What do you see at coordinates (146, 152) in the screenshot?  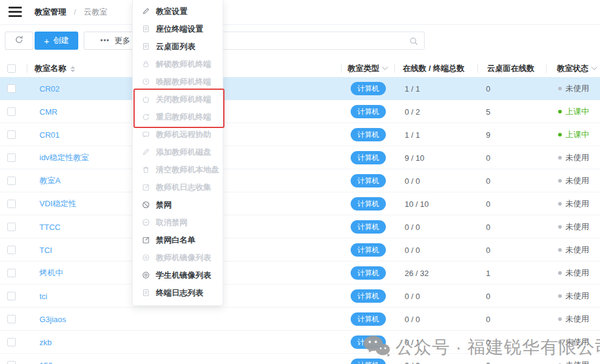 I see `disk-icon` at bounding box center [146, 152].